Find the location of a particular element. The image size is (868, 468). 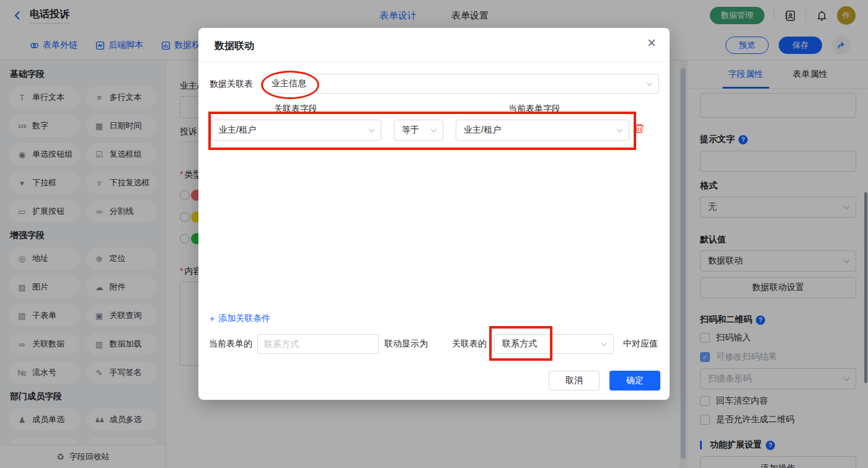

add-condition-label: 添加关联条件 is located at coordinates (244, 319).